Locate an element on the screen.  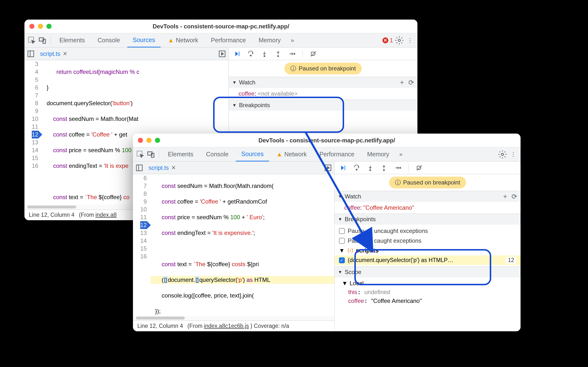
scope-var-coffee: coffee: "Coffee Americano" is located at coordinates (428, 301).